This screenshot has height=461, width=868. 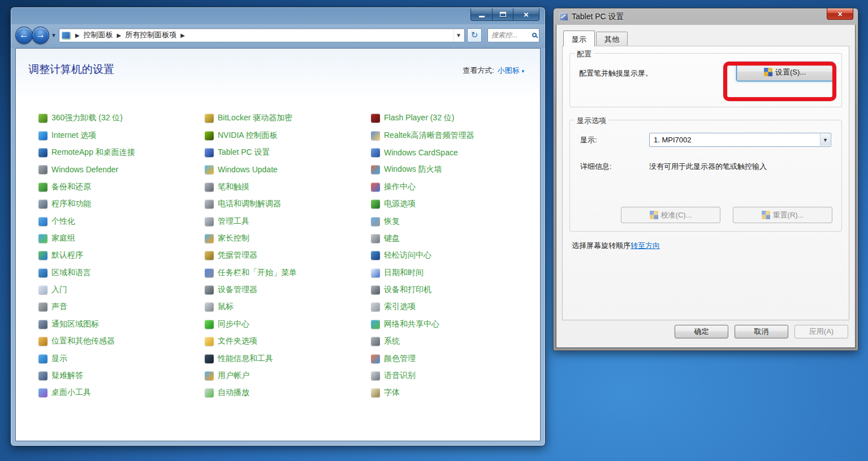 What do you see at coordinates (454, 204) in the screenshot?
I see `control-panel-item: 电源选项` at bounding box center [454, 204].